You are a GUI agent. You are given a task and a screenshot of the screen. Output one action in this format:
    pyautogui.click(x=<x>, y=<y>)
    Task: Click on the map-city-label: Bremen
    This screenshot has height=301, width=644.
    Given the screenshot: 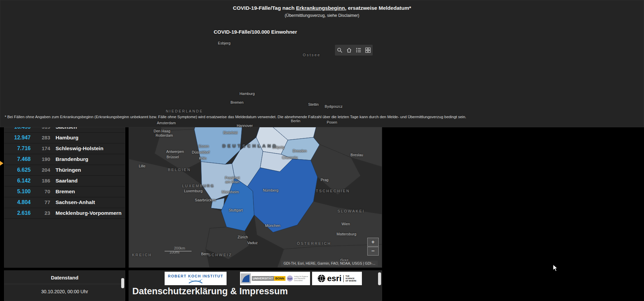 What is the action you would take?
    pyautogui.click(x=237, y=102)
    